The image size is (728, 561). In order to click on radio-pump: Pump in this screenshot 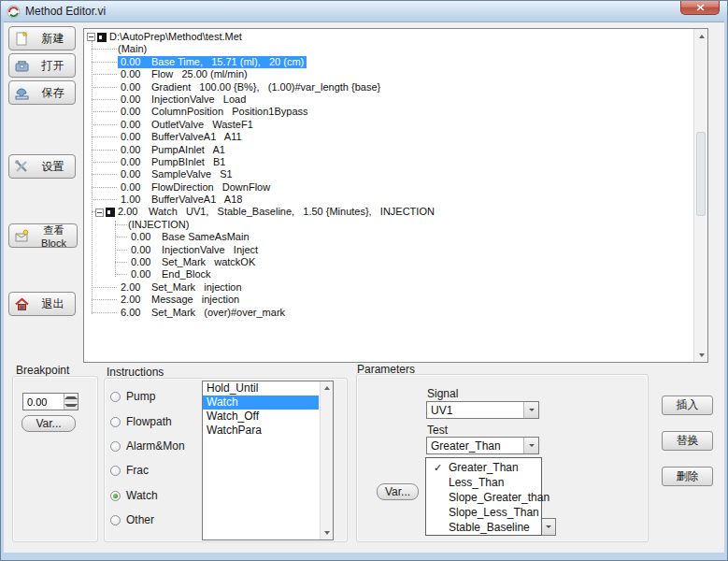, I will do `click(133, 396)`.